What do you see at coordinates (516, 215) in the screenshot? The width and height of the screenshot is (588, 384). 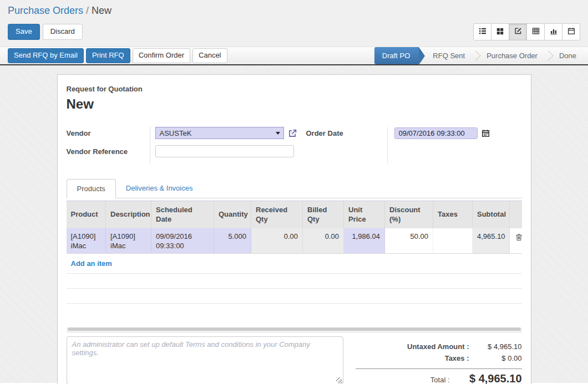 I see `column-header-delete` at bounding box center [516, 215].